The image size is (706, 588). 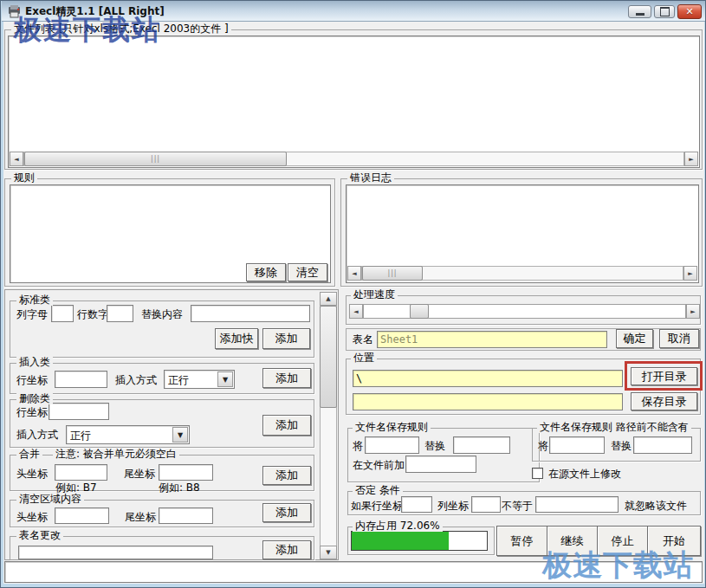 What do you see at coordinates (537, 473) in the screenshot?
I see `modify-source-checkbox` at bounding box center [537, 473].